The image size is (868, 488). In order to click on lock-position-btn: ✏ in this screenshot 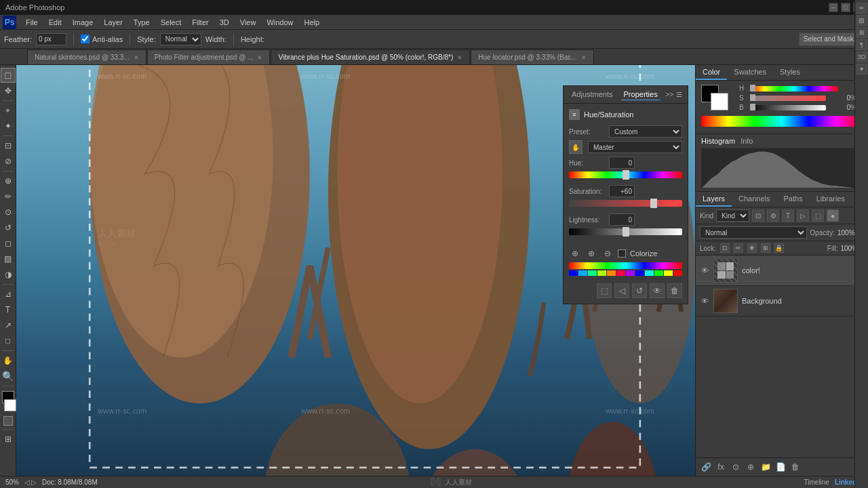, I will do `click(738, 248)`.